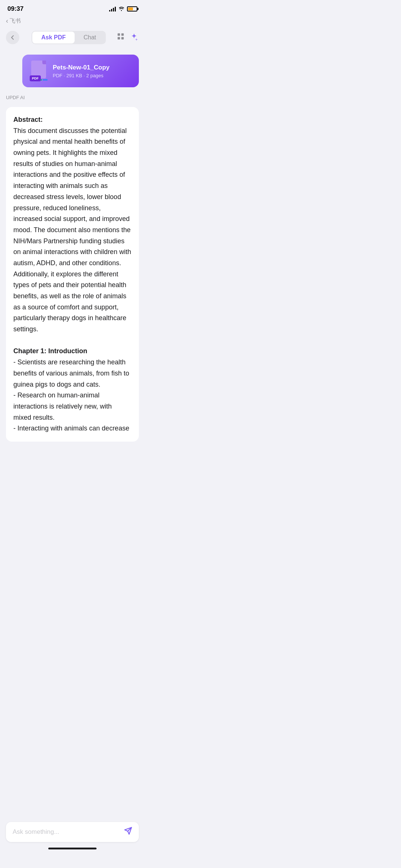  What do you see at coordinates (92, 68) in the screenshot?
I see `pdf-title: Pets-New-01_Copy` at bounding box center [92, 68].